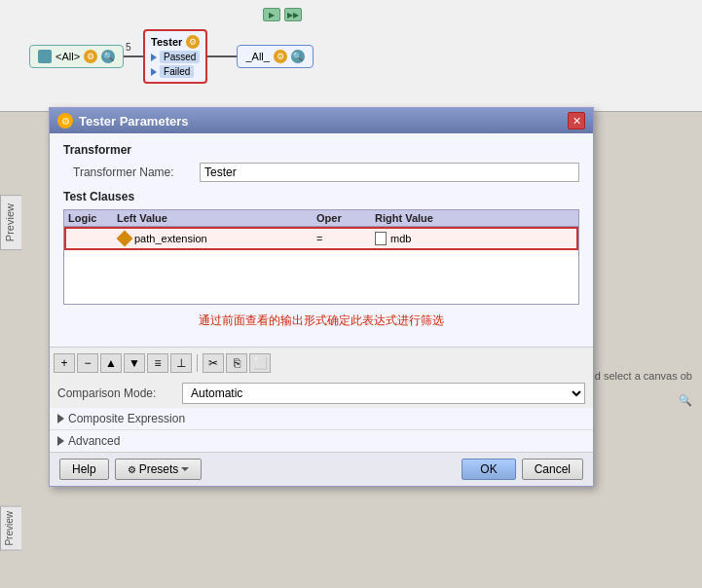 The height and width of the screenshot is (588, 702). Describe the element at coordinates (293, 15) in the screenshot. I see `play-button-2: ▶▶` at that location.